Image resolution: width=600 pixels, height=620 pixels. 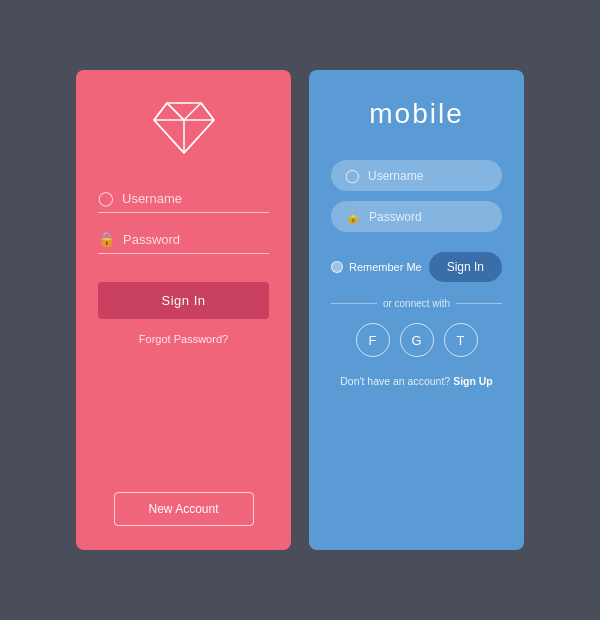 What do you see at coordinates (184, 128) in the screenshot?
I see `diamond-icon` at bounding box center [184, 128].